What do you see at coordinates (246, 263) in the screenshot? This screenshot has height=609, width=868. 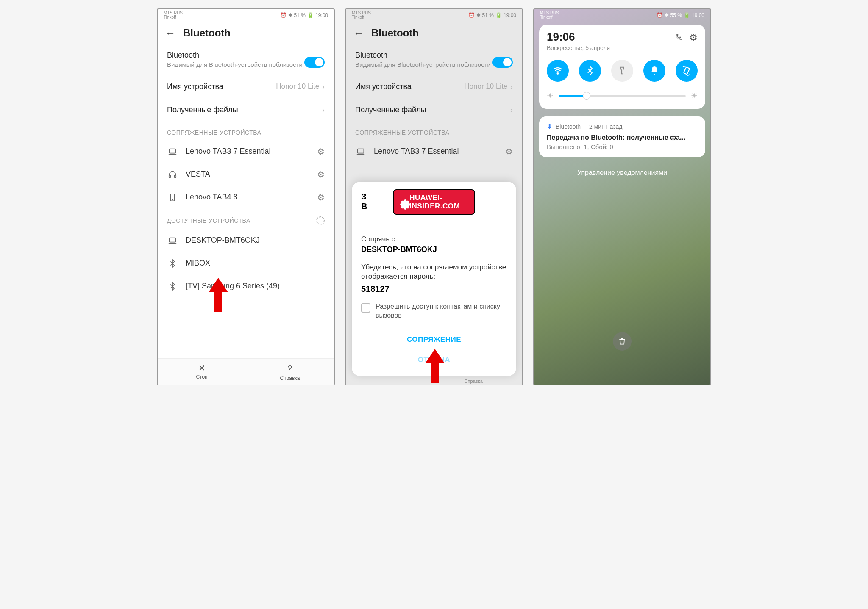 I see `available-device-row: MIBOX` at bounding box center [246, 263].